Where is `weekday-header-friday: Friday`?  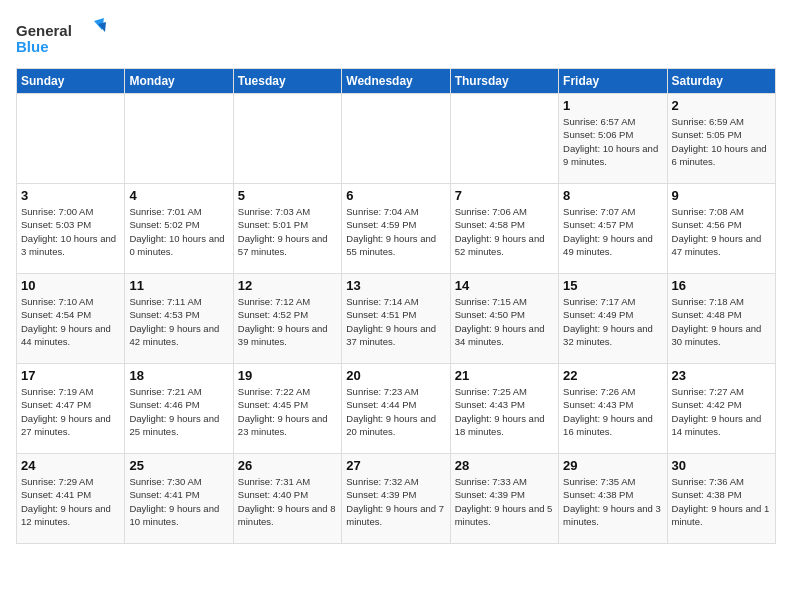 weekday-header-friday: Friday is located at coordinates (613, 82).